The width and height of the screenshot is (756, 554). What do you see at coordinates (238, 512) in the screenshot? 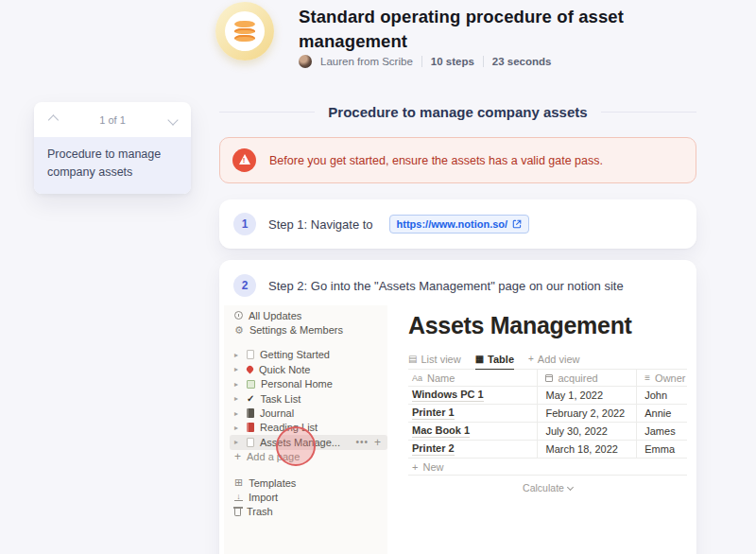
I see `trash-icon` at bounding box center [238, 512].